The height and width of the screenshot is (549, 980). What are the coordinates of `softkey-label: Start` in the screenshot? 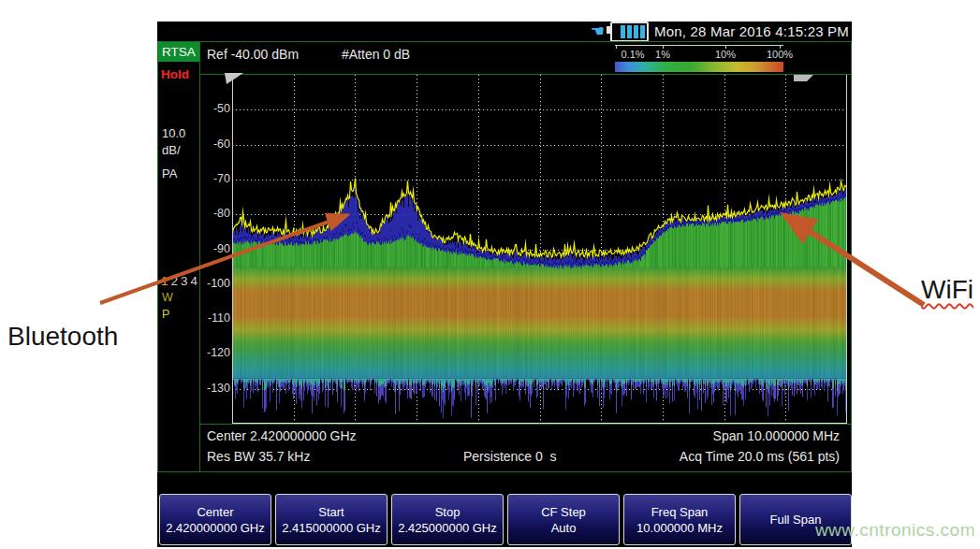 It's located at (331, 513).